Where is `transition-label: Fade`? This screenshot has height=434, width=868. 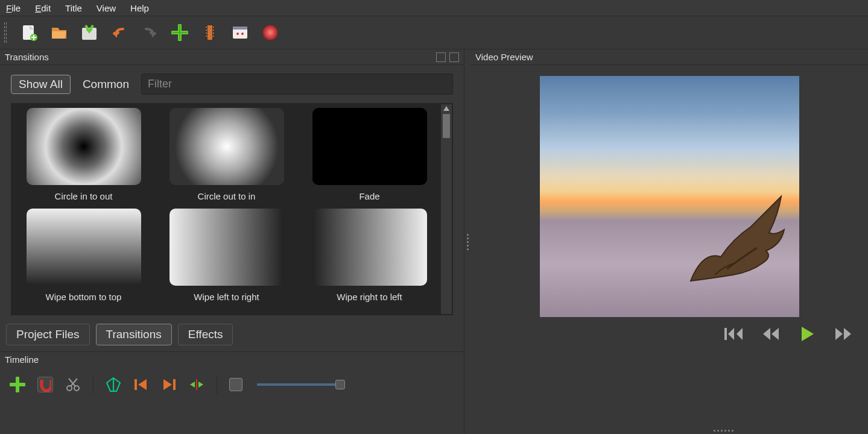 transition-label: Fade is located at coordinates (369, 197).